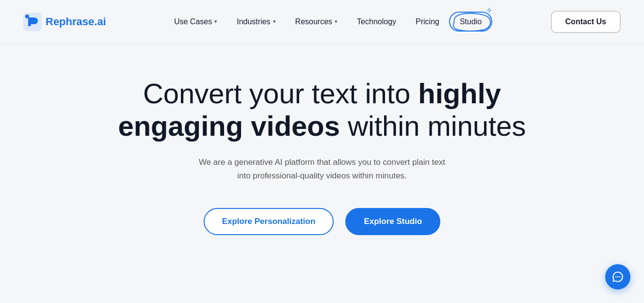  Describe the element at coordinates (489, 11) in the screenshot. I see `spark-icon: ✧` at that location.